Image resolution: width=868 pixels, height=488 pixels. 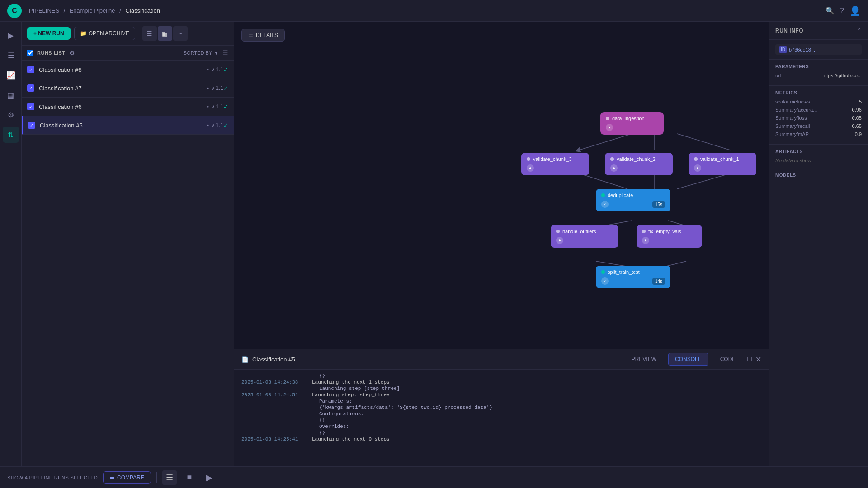 I want to click on run-checkbox-5: ✓, so click(x=32, y=125).